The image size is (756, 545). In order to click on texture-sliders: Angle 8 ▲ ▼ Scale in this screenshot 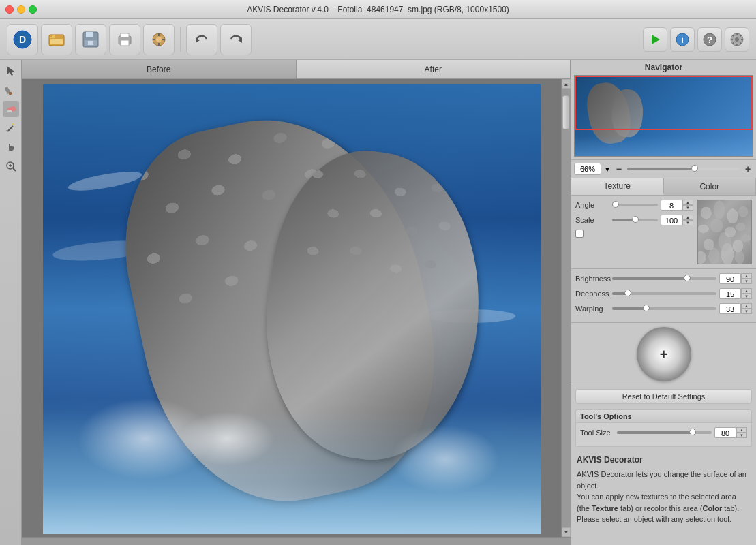, I will do `click(634, 232)`.